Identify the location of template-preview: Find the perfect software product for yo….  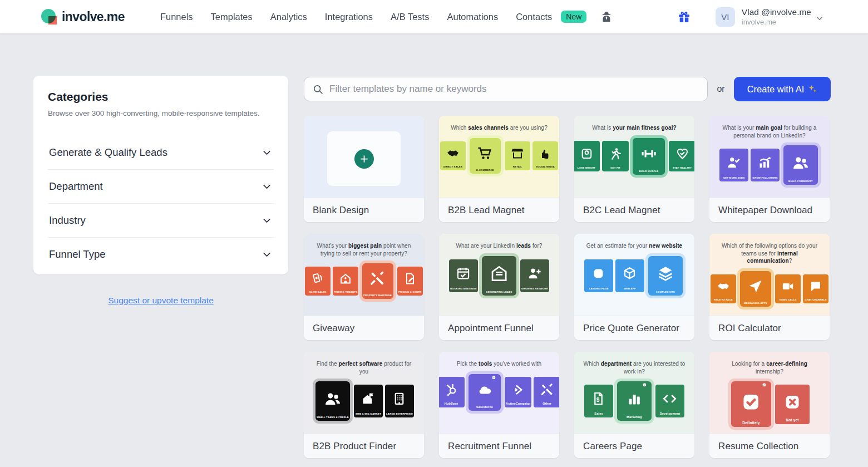
(364, 393).